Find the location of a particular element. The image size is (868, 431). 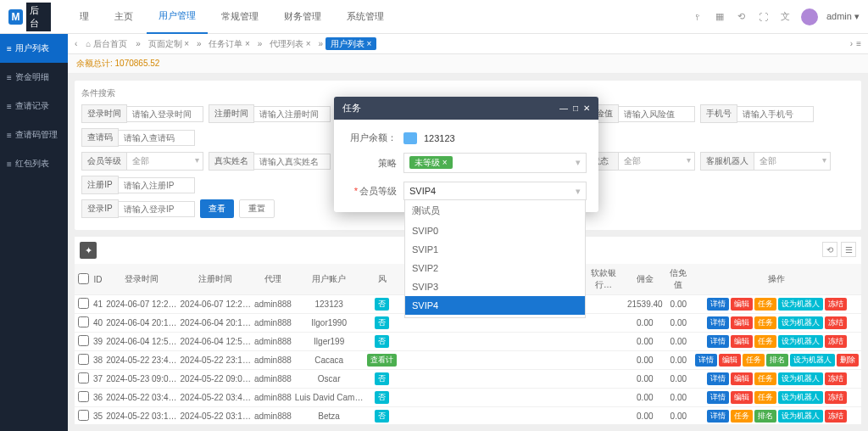

topnav-4: 财务管理 is located at coordinates (303, 17).